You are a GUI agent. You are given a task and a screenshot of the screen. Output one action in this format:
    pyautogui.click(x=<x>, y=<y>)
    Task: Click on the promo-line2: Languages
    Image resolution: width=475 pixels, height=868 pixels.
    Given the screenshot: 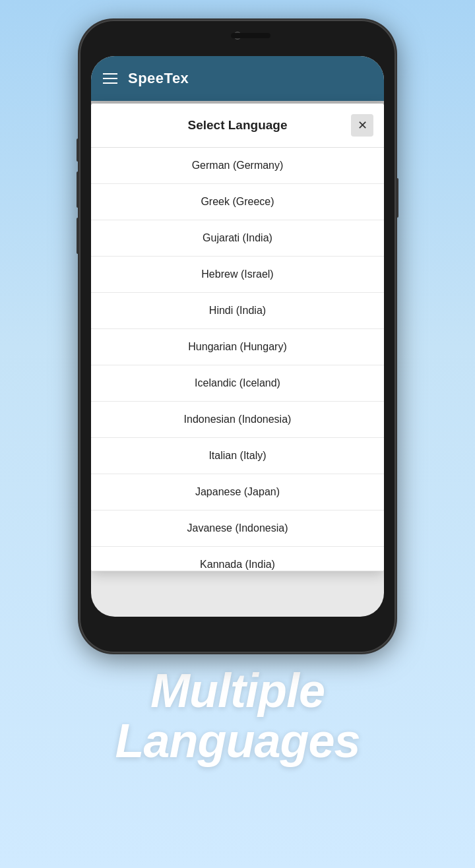 What is the action you would take?
    pyautogui.click(x=238, y=741)
    